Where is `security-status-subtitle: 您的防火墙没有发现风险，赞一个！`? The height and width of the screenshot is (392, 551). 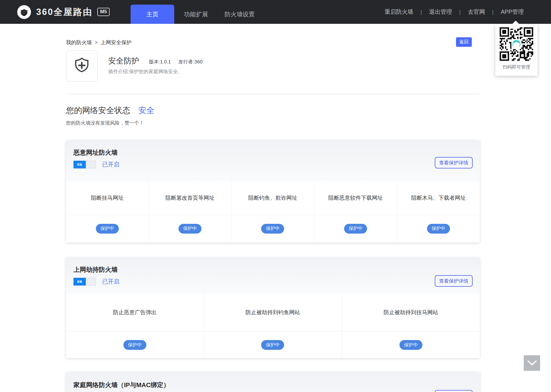
security-status-subtitle: 您的防火墙没有发现风险，赞一个！ is located at coordinates (105, 123).